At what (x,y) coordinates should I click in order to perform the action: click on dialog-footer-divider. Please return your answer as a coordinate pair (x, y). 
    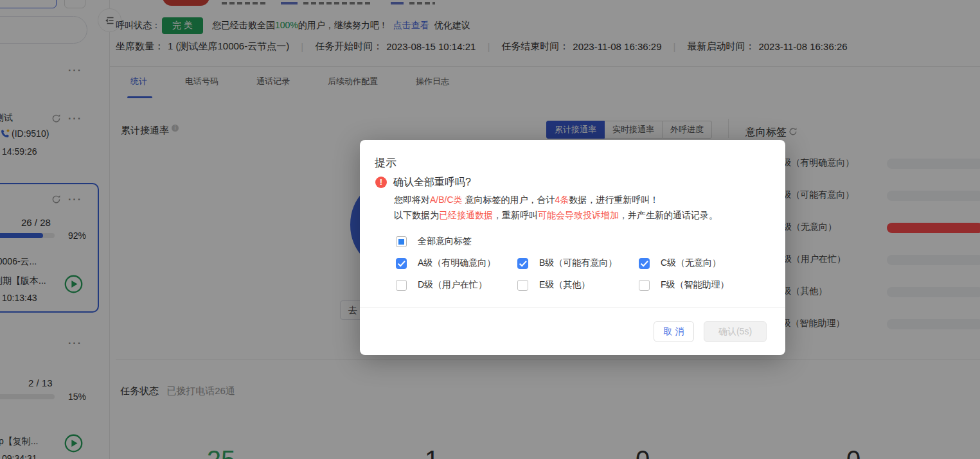
    Looking at the image, I should click on (573, 308).